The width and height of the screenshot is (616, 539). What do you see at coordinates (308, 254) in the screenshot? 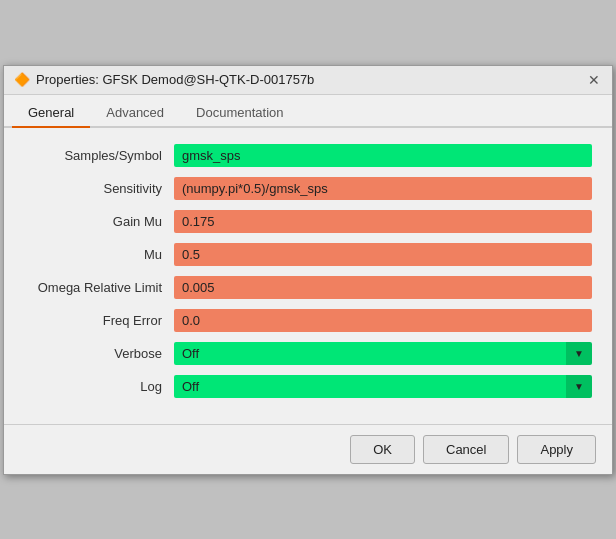
I see `row-mu: Mu` at bounding box center [308, 254].